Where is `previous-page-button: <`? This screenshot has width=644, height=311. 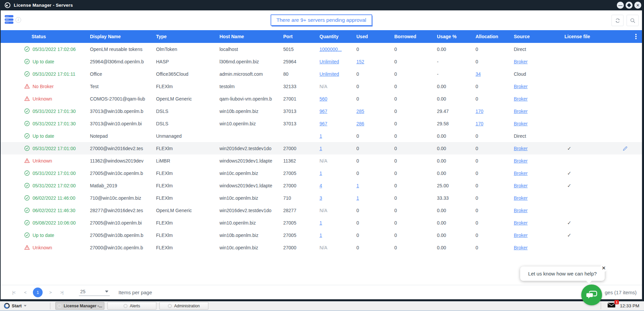 previous-page-button: < is located at coordinates (25, 292).